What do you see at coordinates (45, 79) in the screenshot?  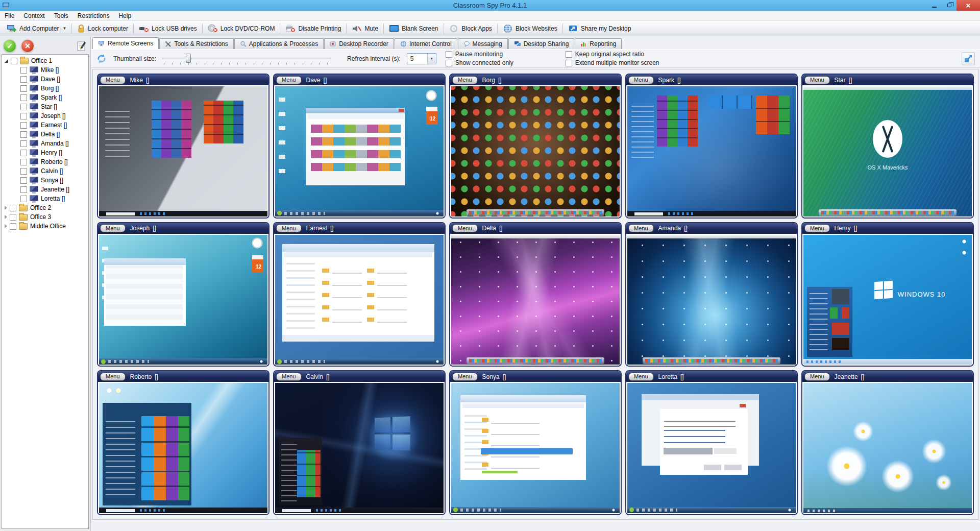 I see `tree-item-dave: Dave []` at bounding box center [45, 79].